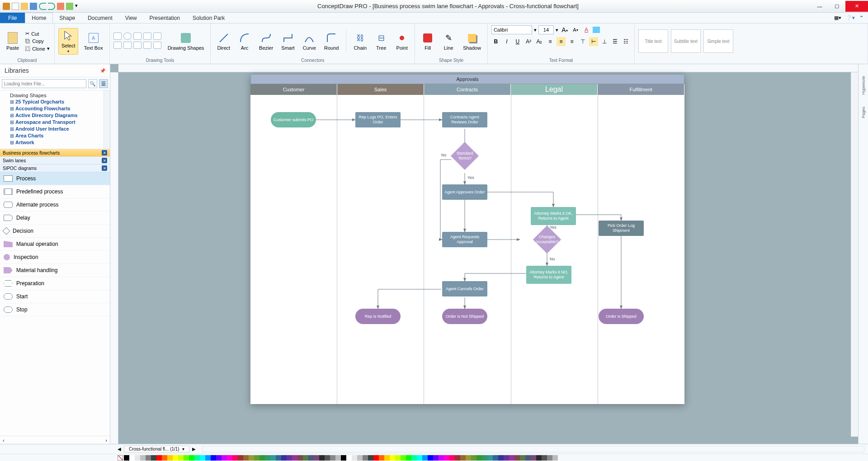 The height and width of the screenshot is (461, 868). Describe the element at coordinates (863, 85) in the screenshot. I see `hypernote-tab: Hypernote` at that location.